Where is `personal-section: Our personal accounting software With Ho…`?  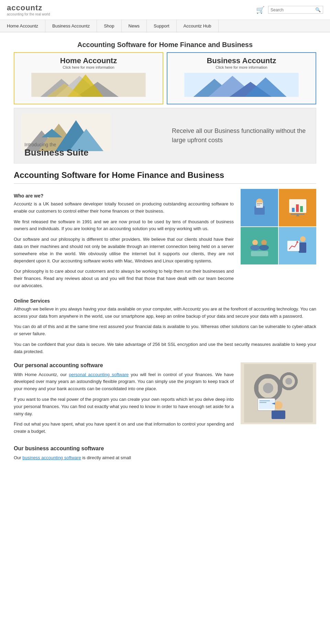 personal-section: Our personal accounting software With Ho… is located at coordinates (165, 400).